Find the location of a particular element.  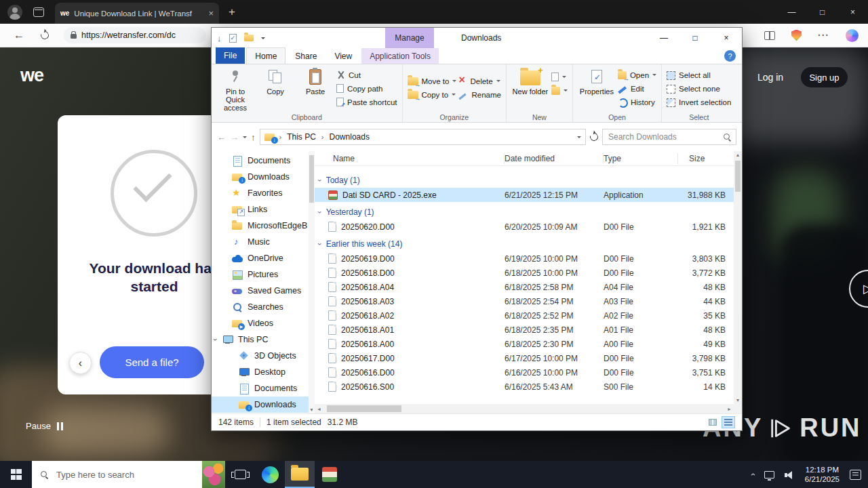

search-highlight-image is located at coordinates (214, 474).